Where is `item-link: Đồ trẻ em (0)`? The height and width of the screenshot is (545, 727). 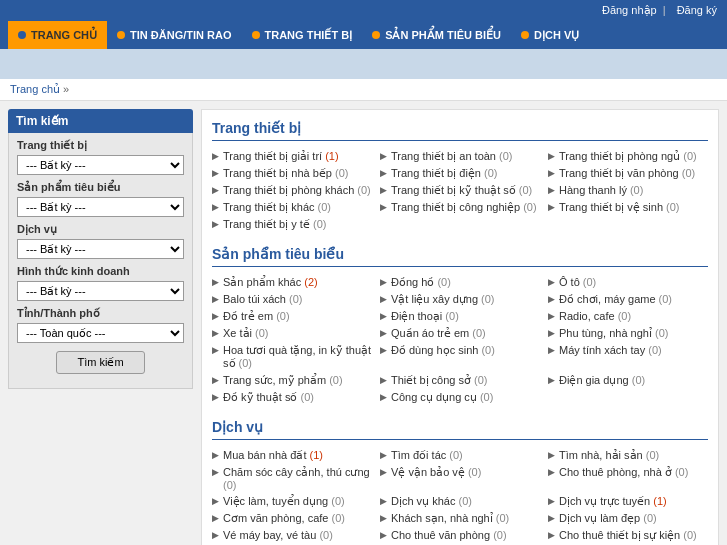
item-link: Đồ trẻ em (0) is located at coordinates (256, 316).